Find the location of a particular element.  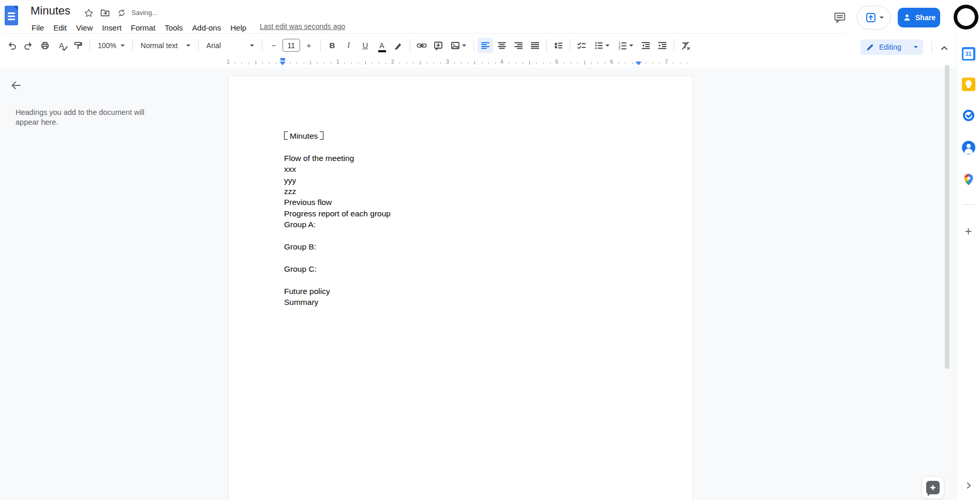

outline-empty-hint: Headings you add to the document will ap… is located at coordinates (87, 117).